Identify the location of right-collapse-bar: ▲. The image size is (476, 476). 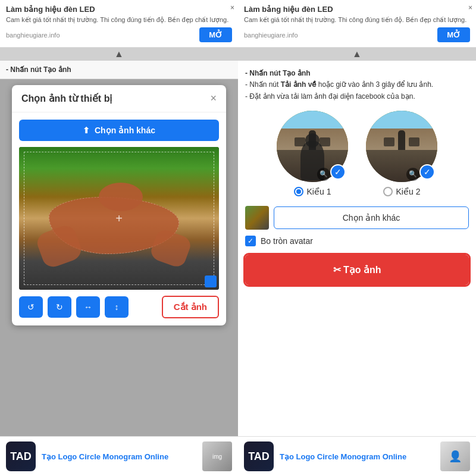
(357, 54).